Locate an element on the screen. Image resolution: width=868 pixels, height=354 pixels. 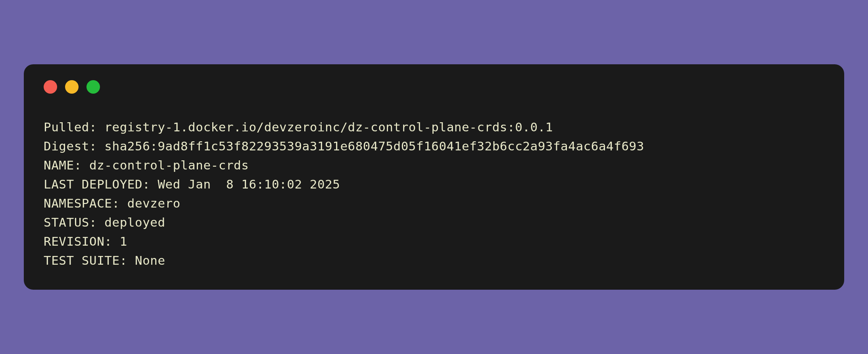
terminal-line: REVISION: 1 is located at coordinates (86, 241).